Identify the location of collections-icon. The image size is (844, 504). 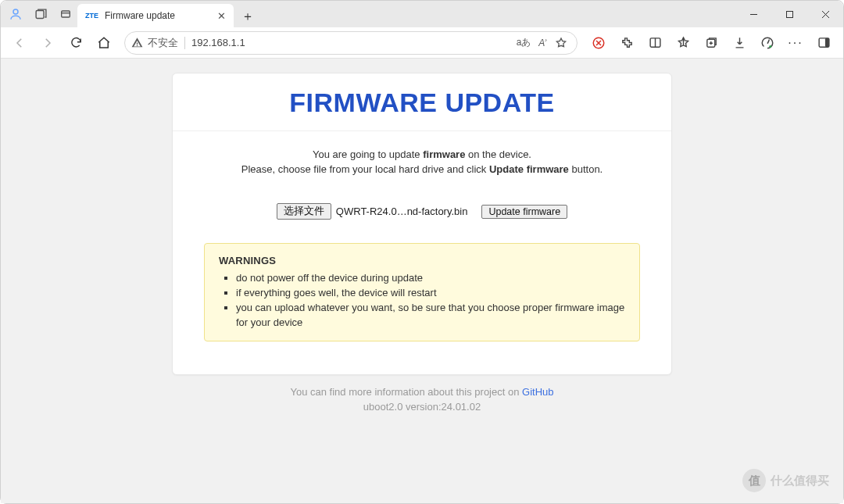
(711, 43).